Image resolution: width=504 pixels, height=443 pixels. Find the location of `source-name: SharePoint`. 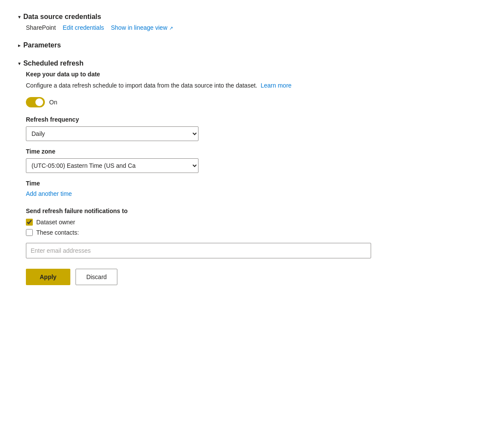

source-name: SharePoint is located at coordinates (41, 28).